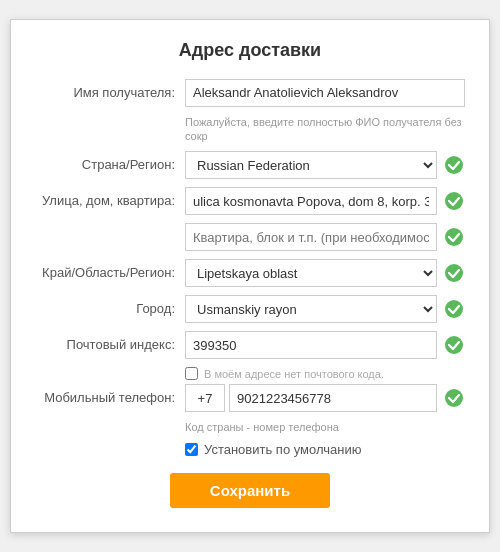 Image resolution: width=500 pixels, height=552 pixels. What do you see at coordinates (250, 130) in the screenshot?
I see `recipient-hint: Пожалуйста, введите полностью ФИО получа…` at bounding box center [250, 130].